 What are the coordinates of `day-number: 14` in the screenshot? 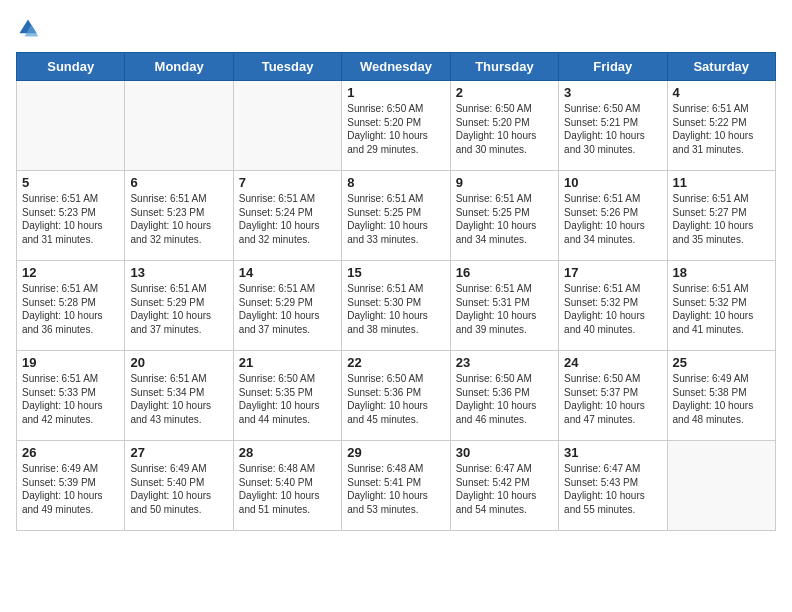 It's located at (288, 272).